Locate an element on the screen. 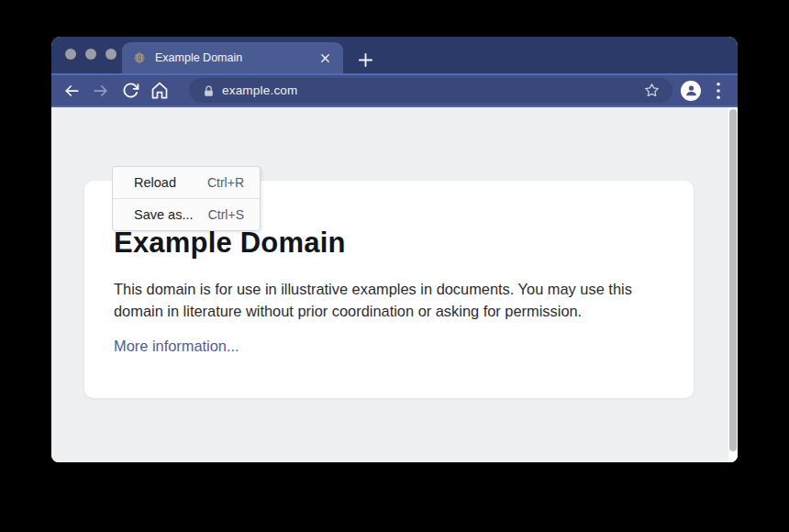  window-controls is located at coordinates (91, 54).